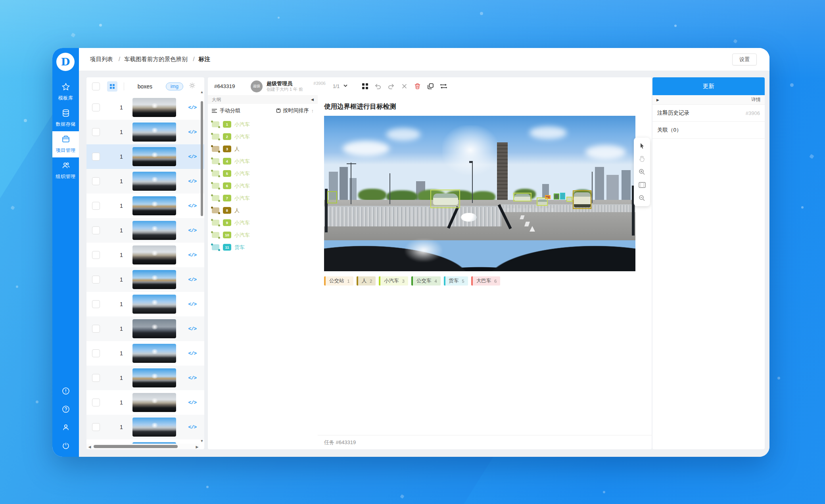 This screenshot has height=504, width=825. What do you see at coordinates (443, 86) in the screenshot?
I see `transfer-icon` at bounding box center [443, 86].